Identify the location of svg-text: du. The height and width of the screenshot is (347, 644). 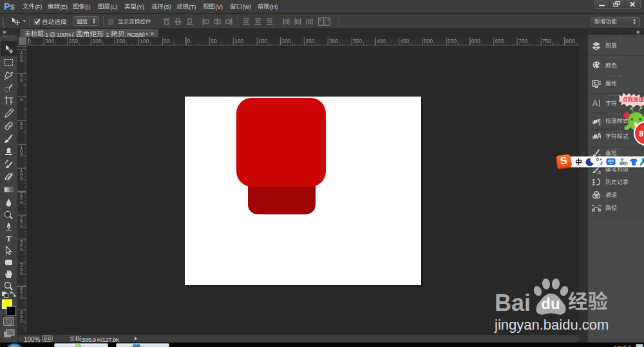
(550, 304).